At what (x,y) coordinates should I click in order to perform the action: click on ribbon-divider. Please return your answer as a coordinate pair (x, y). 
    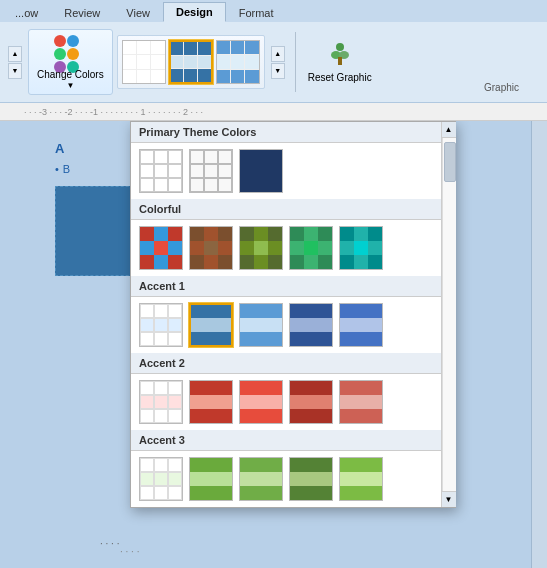
    Looking at the image, I should click on (296, 62).